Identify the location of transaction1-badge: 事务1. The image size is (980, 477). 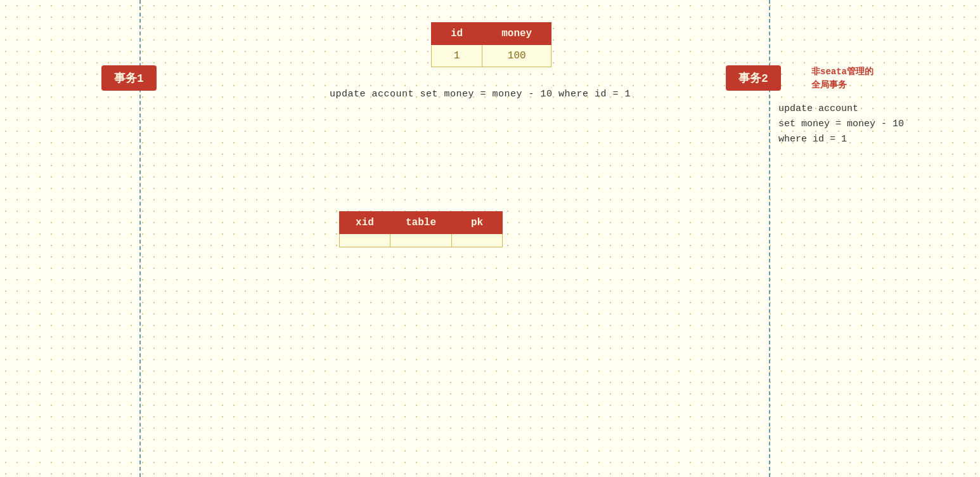
(129, 78).